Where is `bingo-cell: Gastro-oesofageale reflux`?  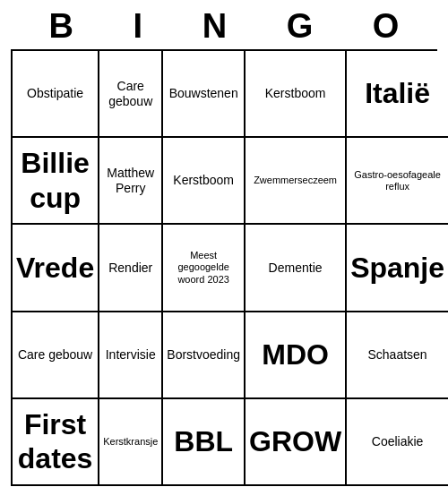
bingo-cell: Gastro-oesofageale reflux is located at coordinates (398, 181).